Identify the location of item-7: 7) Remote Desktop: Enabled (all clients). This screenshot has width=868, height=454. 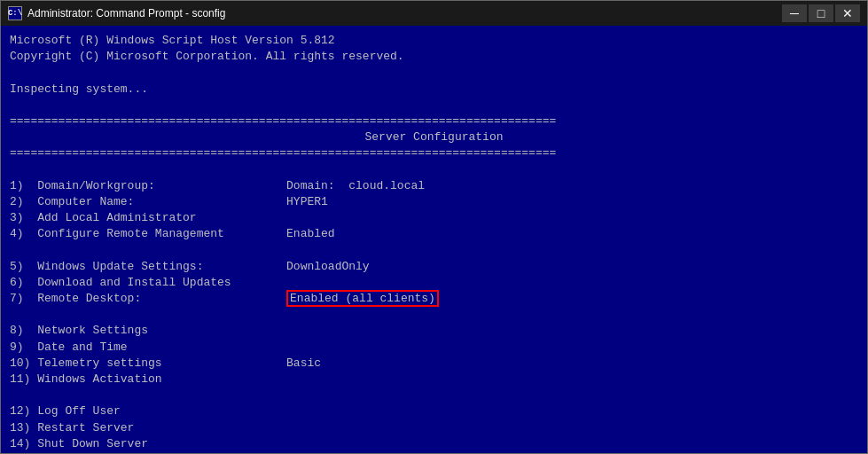
(434, 299).